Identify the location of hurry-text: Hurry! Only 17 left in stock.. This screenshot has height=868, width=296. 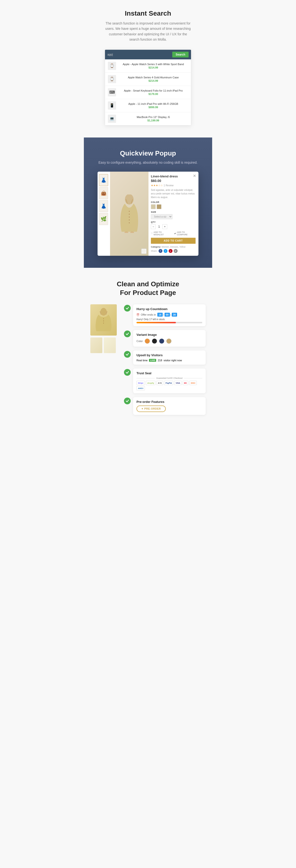
(169, 319).